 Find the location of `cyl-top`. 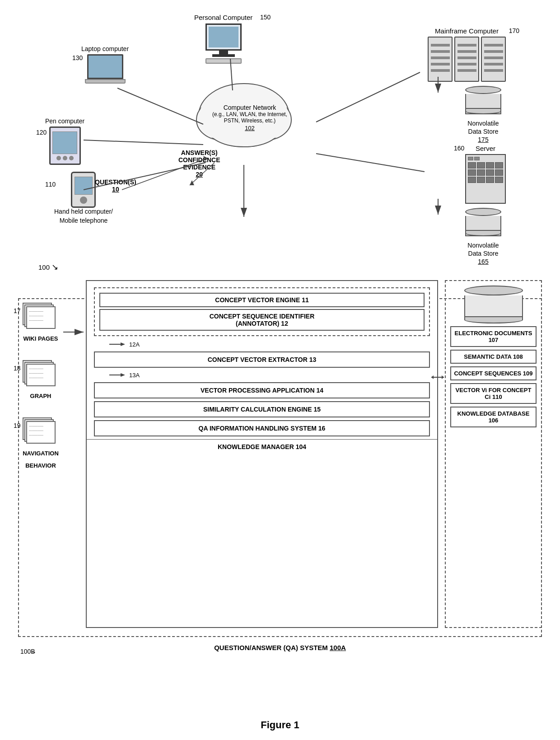

cyl-top is located at coordinates (483, 212).